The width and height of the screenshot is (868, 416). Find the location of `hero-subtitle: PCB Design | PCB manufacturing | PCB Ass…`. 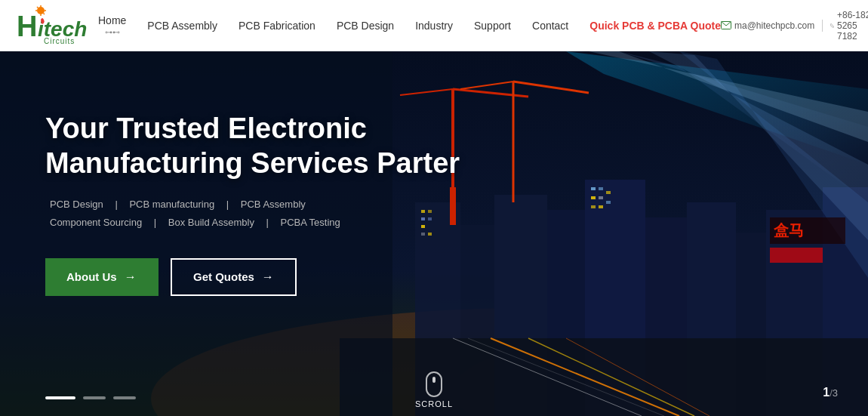

hero-subtitle: PCB Design | PCB manufacturing | PCB Ass… is located at coordinates (252, 213).